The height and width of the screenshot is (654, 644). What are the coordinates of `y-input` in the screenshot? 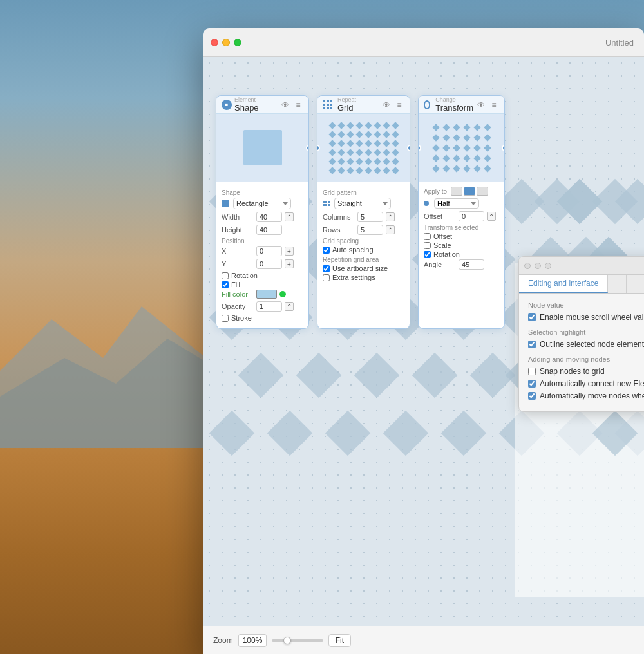 It's located at (269, 264).